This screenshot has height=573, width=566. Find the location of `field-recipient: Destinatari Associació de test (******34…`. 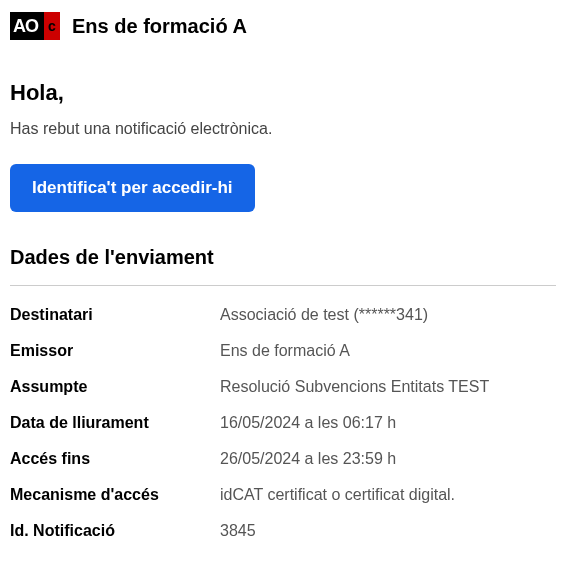

field-recipient: Destinatari Associació de test (******34… is located at coordinates (283, 315).